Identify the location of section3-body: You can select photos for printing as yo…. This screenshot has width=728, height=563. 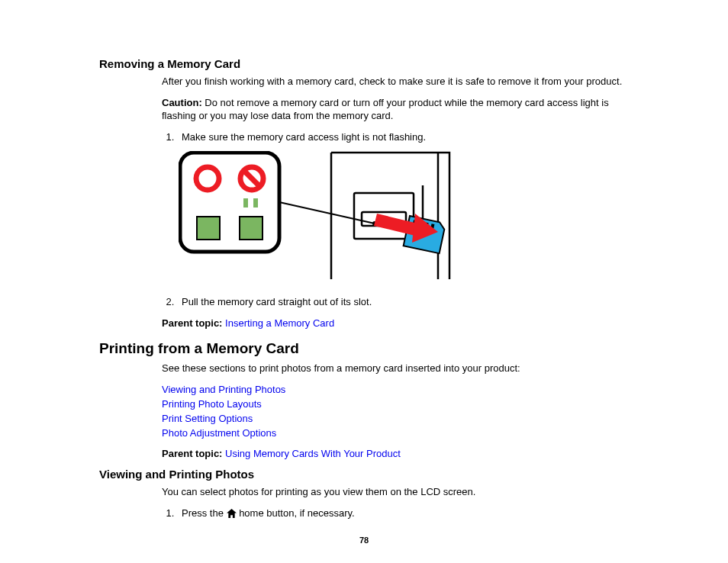
(403, 503).